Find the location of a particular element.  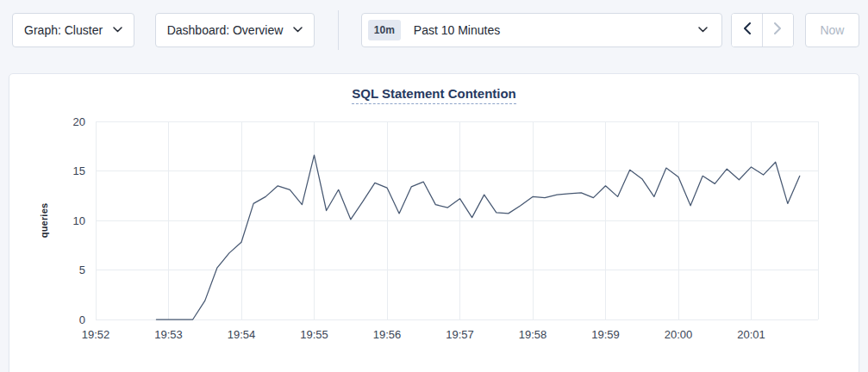

svg-text: 15 is located at coordinates (79, 170).